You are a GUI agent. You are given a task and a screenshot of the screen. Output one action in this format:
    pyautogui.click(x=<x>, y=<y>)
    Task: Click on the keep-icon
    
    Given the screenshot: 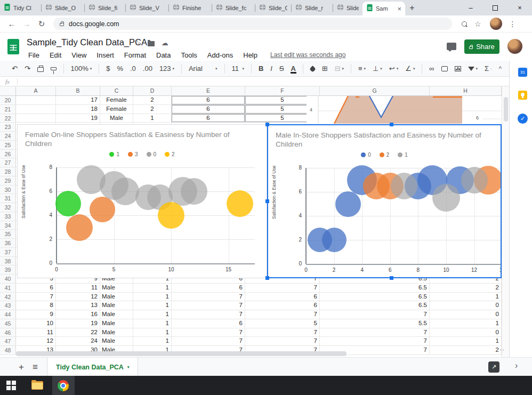 What is the action you would take?
    pyautogui.click(x=522, y=95)
    